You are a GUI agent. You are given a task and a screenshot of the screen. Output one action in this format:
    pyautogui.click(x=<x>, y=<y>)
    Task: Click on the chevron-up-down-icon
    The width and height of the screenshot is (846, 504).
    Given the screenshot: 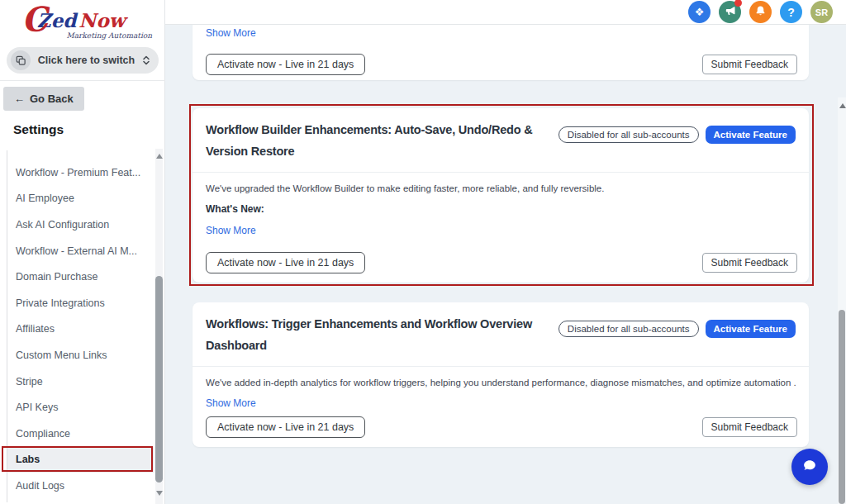 What is the action you would take?
    pyautogui.click(x=146, y=60)
    